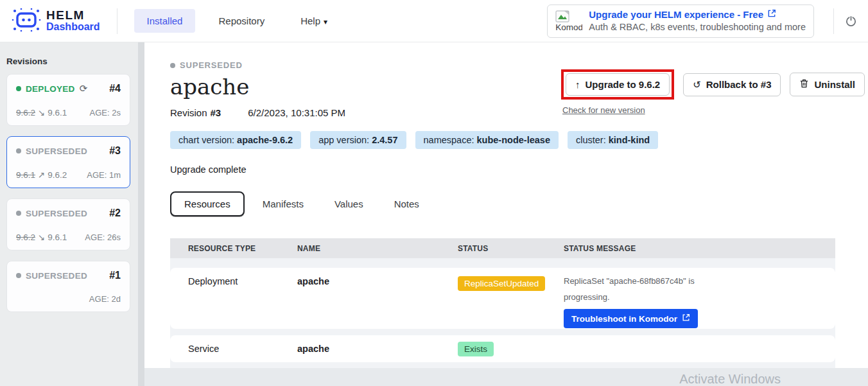  I want to click on chevron-down-icon: ▾, so click(326, 22).